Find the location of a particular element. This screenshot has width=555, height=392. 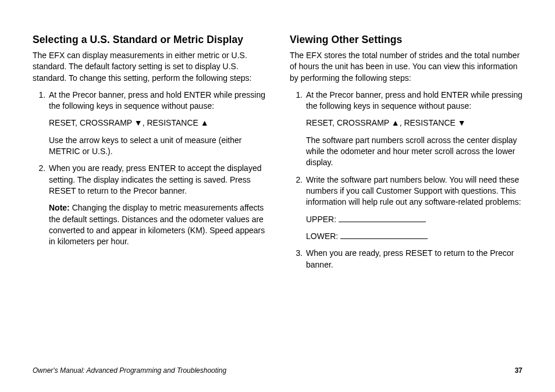

note-label: Note: is located at coordinates (59, 208).